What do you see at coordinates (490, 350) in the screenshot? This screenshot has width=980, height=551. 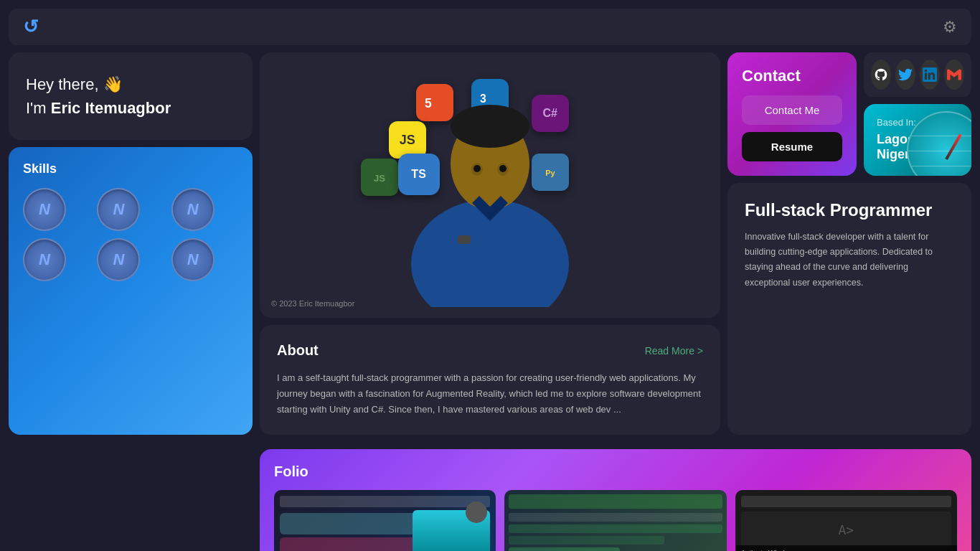 I see `about-header: About Read More >` at bounding box center [490, 350].